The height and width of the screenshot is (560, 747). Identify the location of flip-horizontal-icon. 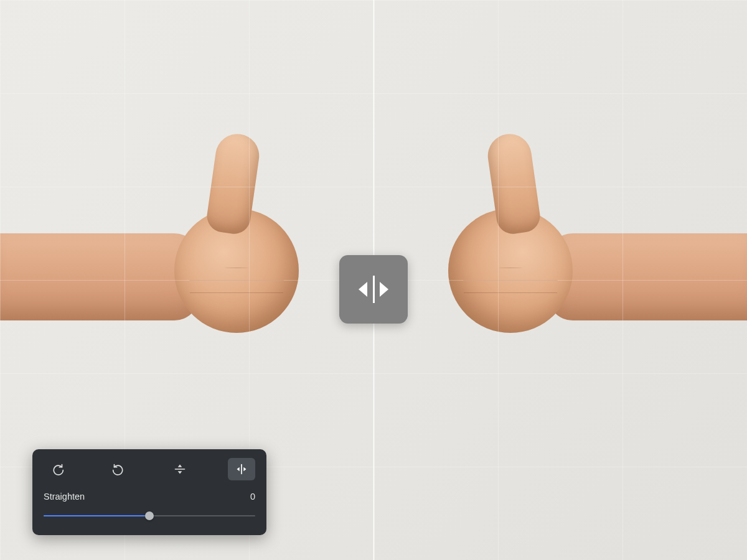
(242, 469).